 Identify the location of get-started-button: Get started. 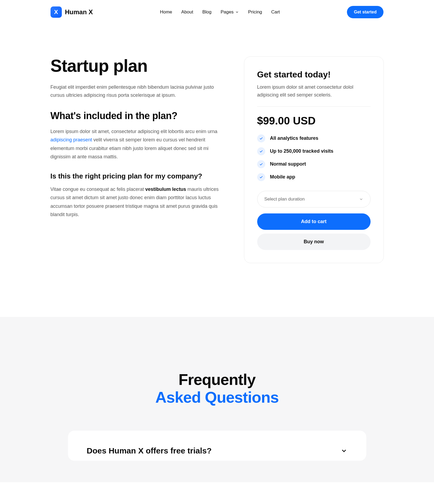
(365, 12).